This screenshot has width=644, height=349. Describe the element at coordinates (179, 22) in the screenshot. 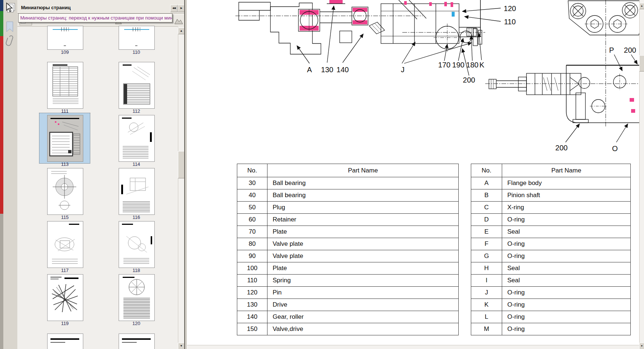

I see `enlarge-thumbnails-icon` at that location.